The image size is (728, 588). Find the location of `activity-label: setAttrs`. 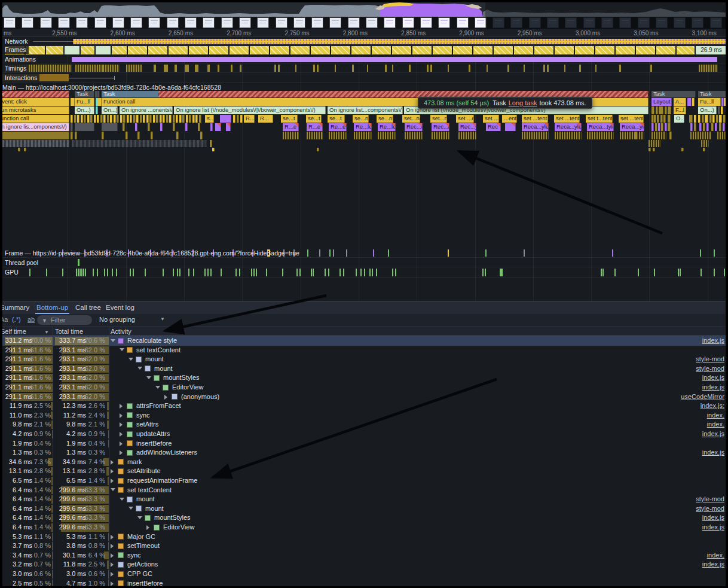

activity-label: setAttrs is located at coordinates (147, 424).